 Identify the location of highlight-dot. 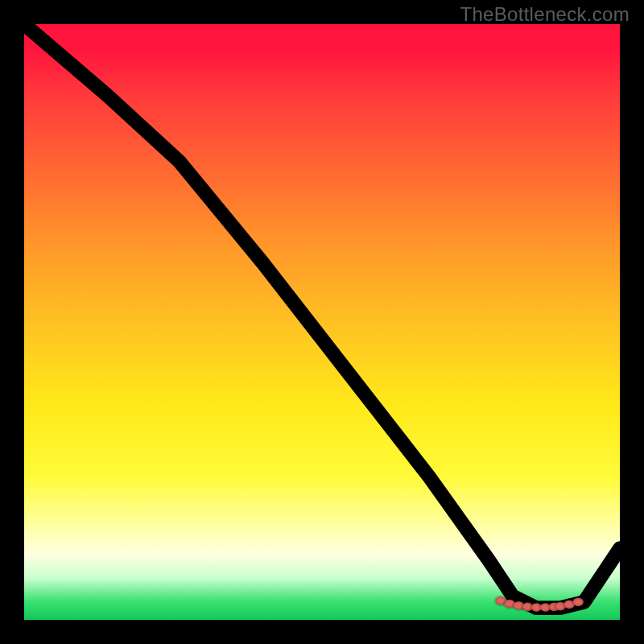
(578, 602).